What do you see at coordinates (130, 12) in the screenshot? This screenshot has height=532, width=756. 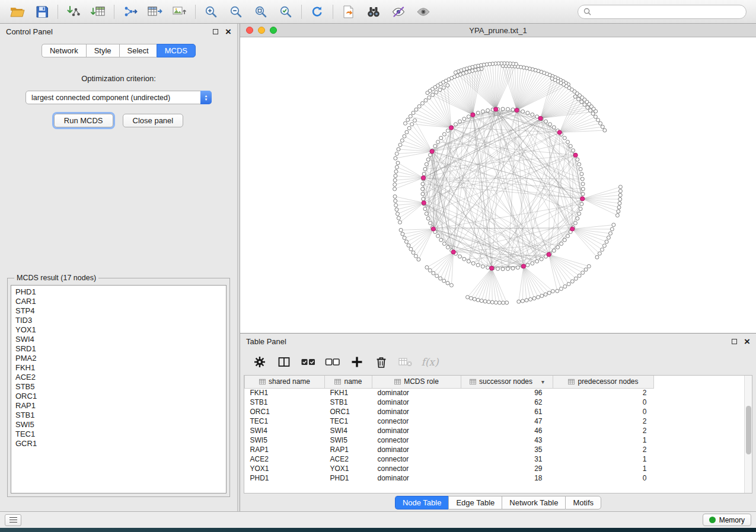 I see `export-network-button` at bounding box center [130, 12].